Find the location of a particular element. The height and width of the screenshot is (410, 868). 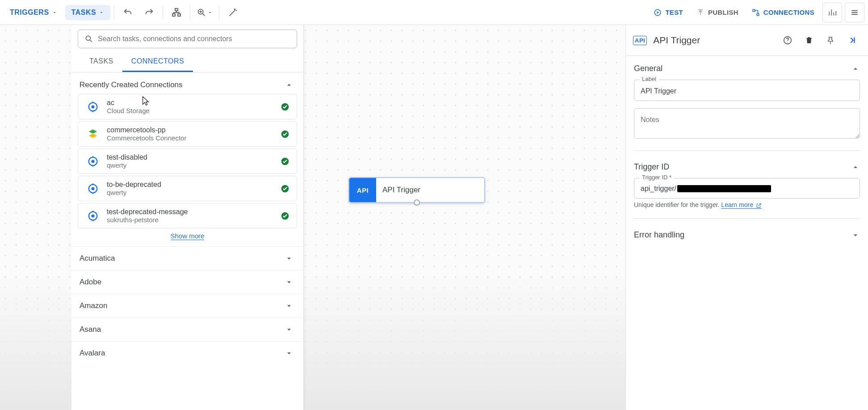

show-more-row: Show more is located at coordinates (188, 237).